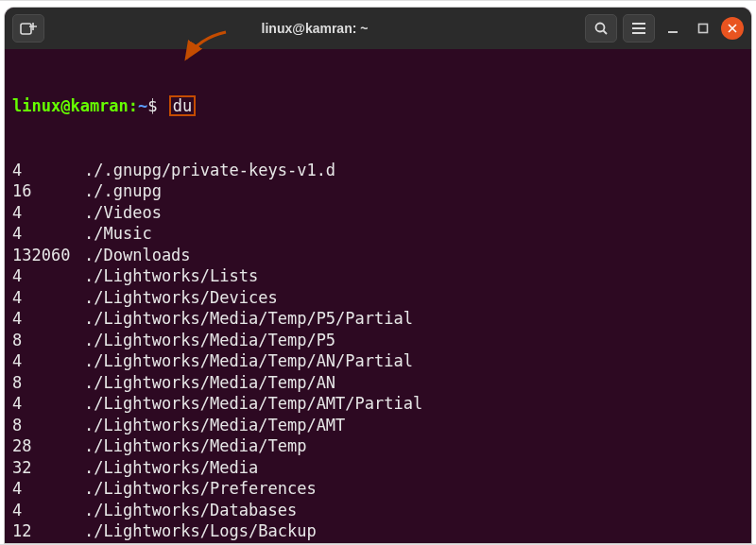 The image size is (756, 545). I want to click on path-cell: ./.gnupg, so click(414, 191).